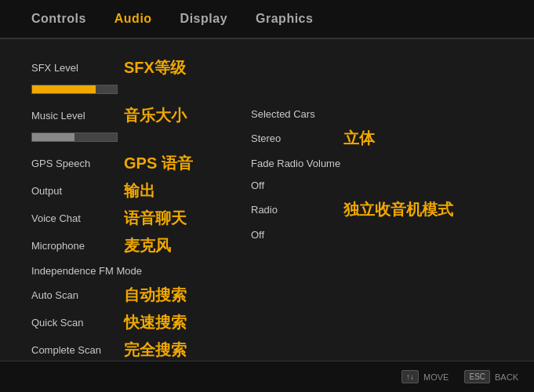 Image resolution: width=534 pixels, height=392 pixels. What do you see at coordinates (74, 350) in the screenshot?
I see `complete-scan-label-en: Complete Scan` at bounding box center [74, 350].